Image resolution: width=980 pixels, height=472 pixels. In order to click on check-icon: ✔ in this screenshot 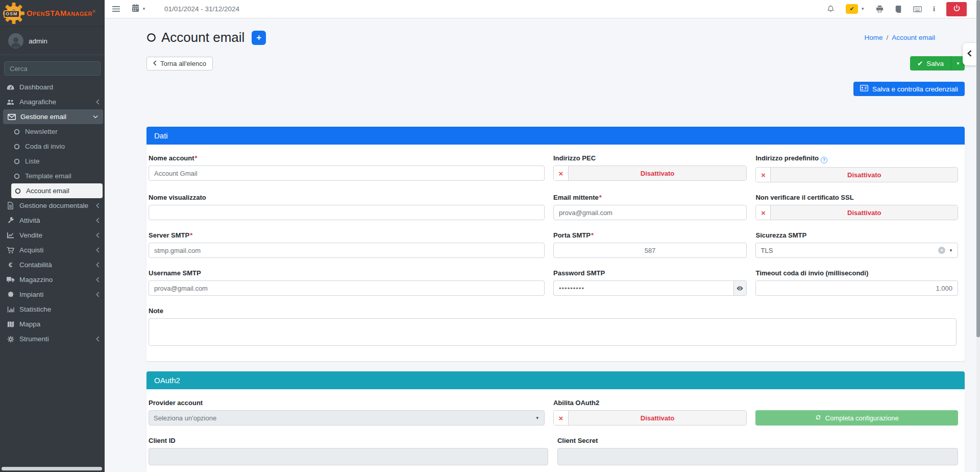, I will do `click(852, 9)`.